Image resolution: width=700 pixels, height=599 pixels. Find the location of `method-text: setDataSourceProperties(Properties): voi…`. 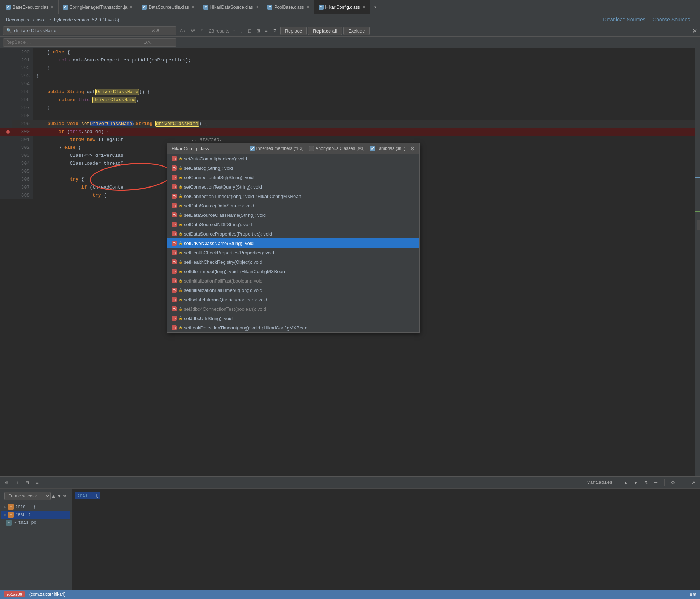

method-text: setDataSourceProperties(Properties): voi… is located at coordinates (299, 234).